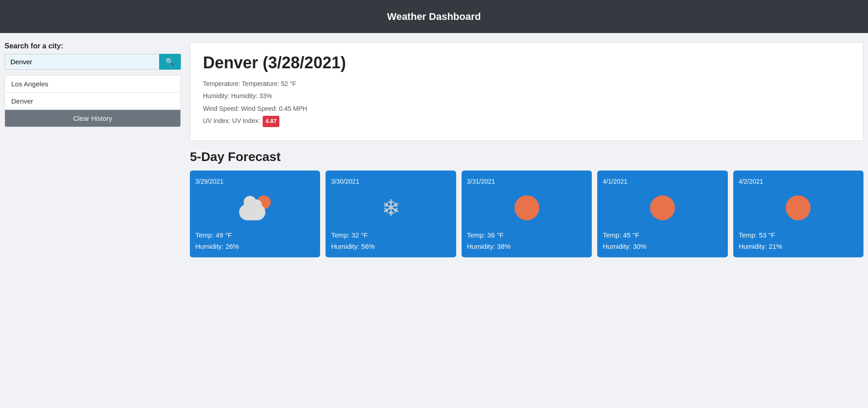 This screenshot has width=868, height=408. I want to click on uv-index-detail: UV index: UV Index: 4.87, so click(527, 121).